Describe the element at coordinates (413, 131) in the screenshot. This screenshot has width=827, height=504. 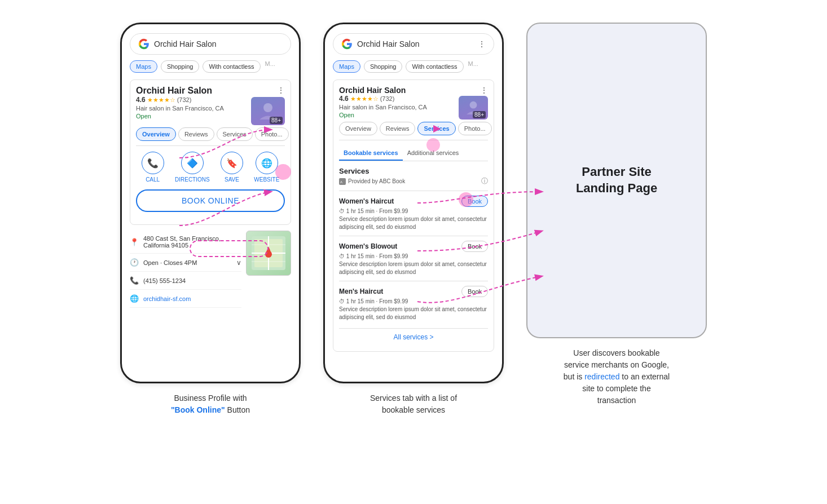
I see `phone2-nav-tabs: Overview Reviews Services Photo... ▶` at that location.